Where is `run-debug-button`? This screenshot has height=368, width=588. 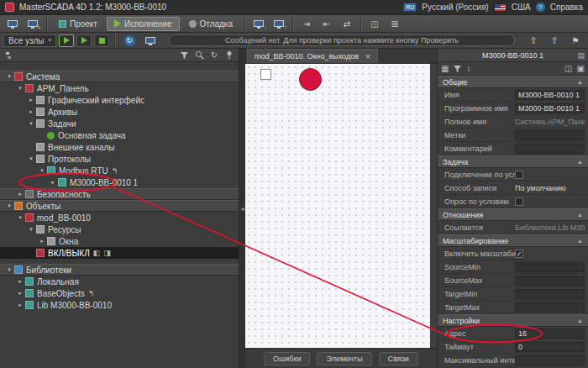 run-debug-button is located at coordinates (102, 40).